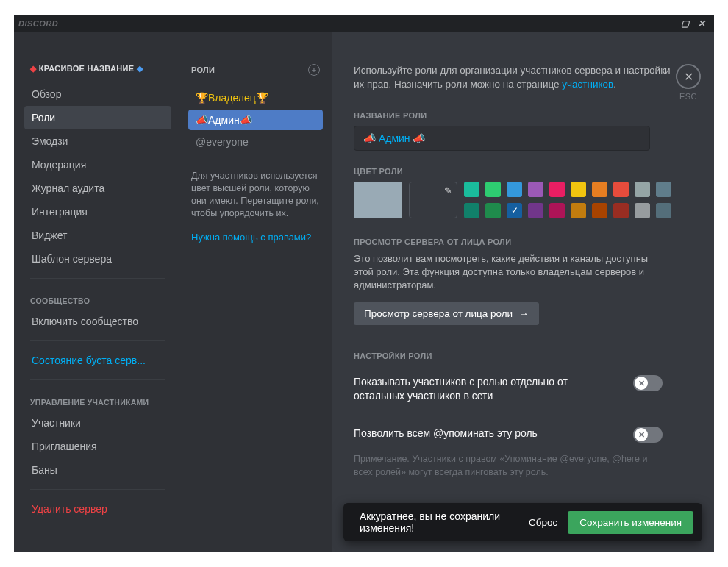 The height and width of the screenshot is (567, 728). Describe the element at coordinates (98, 423) in the screenshot. I see `sidebar-item-members: Участники` at that location.